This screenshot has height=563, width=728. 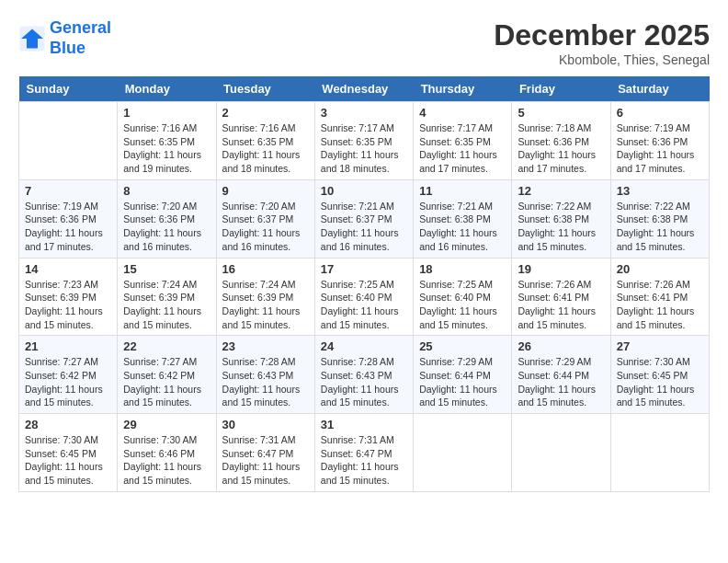 I want to click on day-info: Sunrise: 7:27 AMSunset: 6:42 PMDaylight:…, so click(x=68, y=383).